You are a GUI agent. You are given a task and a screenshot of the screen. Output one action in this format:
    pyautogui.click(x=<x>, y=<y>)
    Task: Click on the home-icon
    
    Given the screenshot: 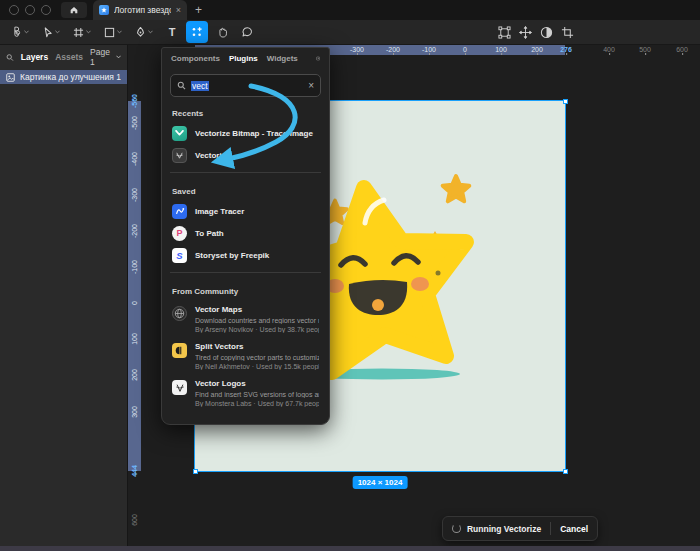 What is the action you would take?
    pyautogui.click(x=74, y=10)
    